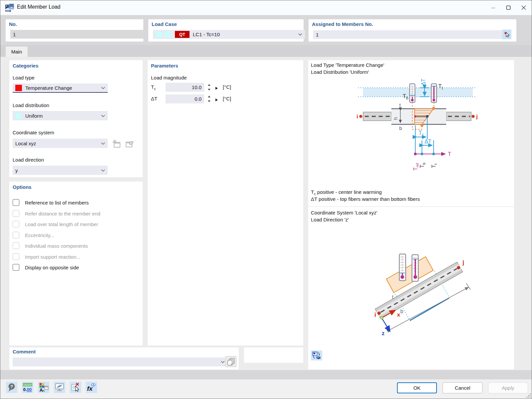 The image size is (532, 399). Describe the element at coordinates (524, 8) in the screenshot. I see `close-button` at that location.